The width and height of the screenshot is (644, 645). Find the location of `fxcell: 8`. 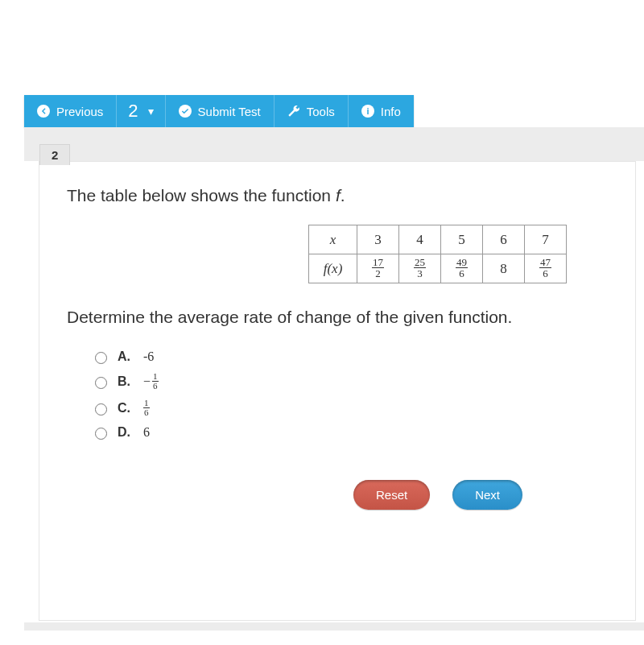

fxcell: 8 is located at coordinates (504, 269).